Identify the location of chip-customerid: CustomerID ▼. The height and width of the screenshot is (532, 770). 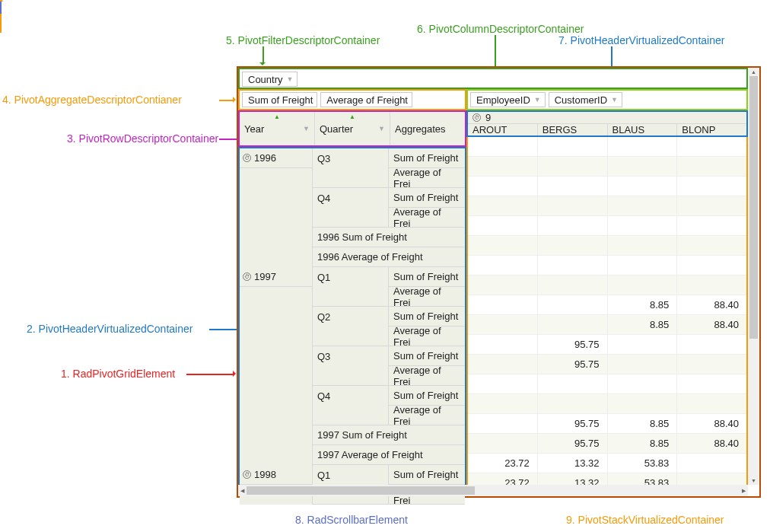
(586, 100).